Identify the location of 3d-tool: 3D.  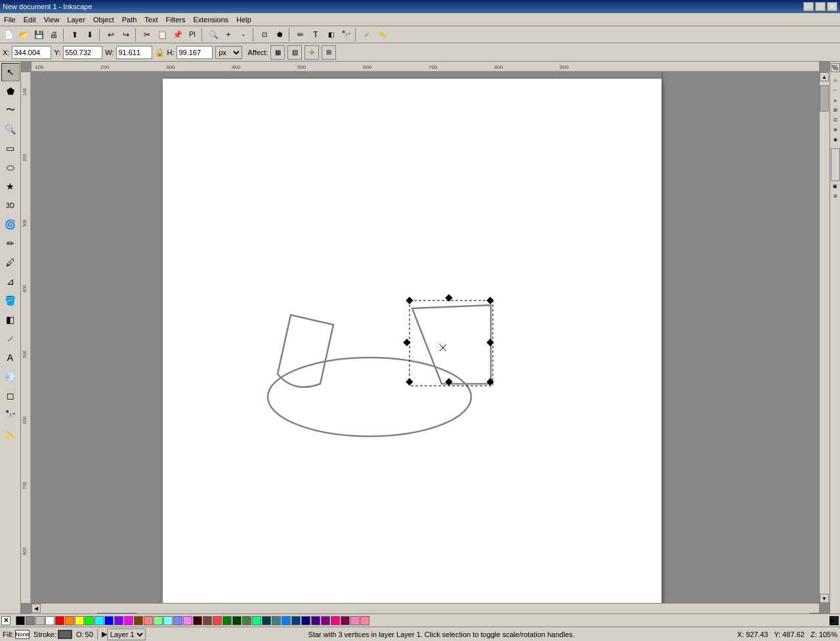
(10, 205).